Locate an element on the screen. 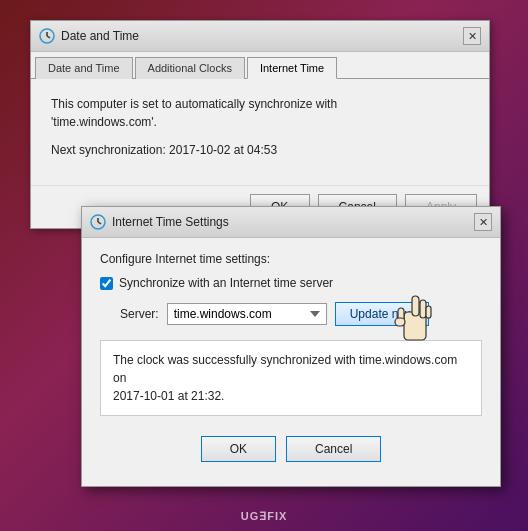  outer-dialog-title: Date and Time is located at coordinates (100, 36).